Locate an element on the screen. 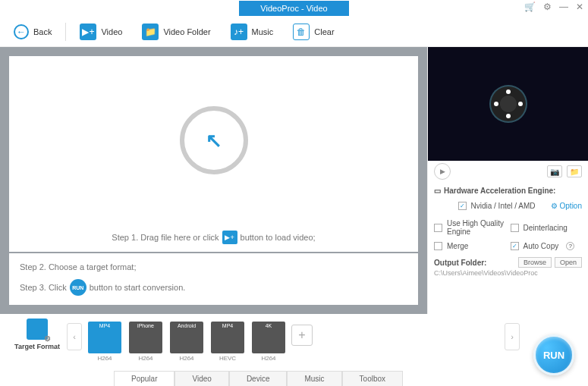 Image resolution: width=588 pixels, height=386 pixels. hq-engine-checkbox is located at coordinates (439, 228).